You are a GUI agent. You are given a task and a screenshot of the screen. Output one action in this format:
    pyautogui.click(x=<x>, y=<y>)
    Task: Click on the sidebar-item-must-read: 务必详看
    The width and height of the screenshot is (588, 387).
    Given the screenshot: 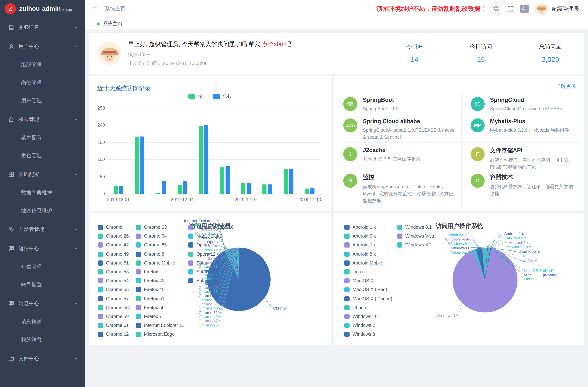 What is the action you would take?
    pyautogui.click(x=42, y=27)
    